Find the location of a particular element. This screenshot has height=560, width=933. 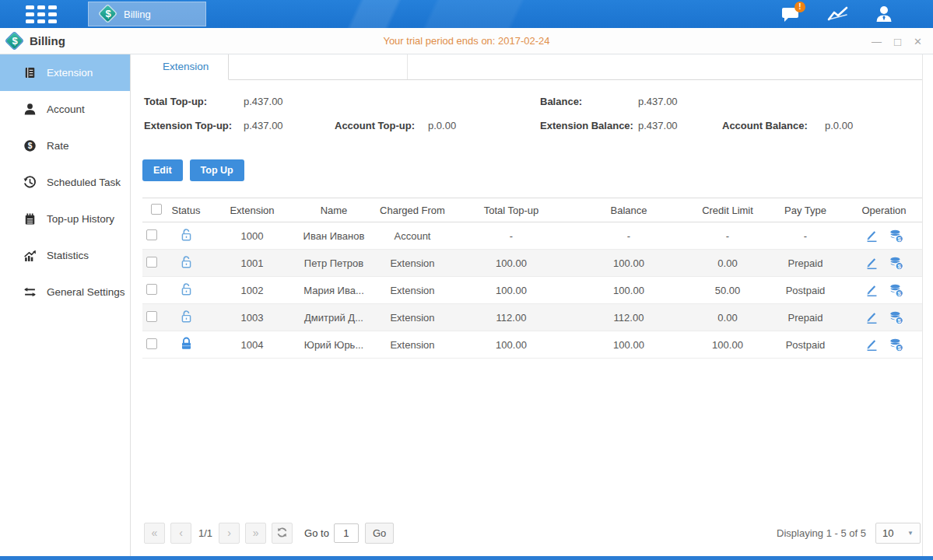

prev-page-button: ‹ is located at coordinates (181, 534).